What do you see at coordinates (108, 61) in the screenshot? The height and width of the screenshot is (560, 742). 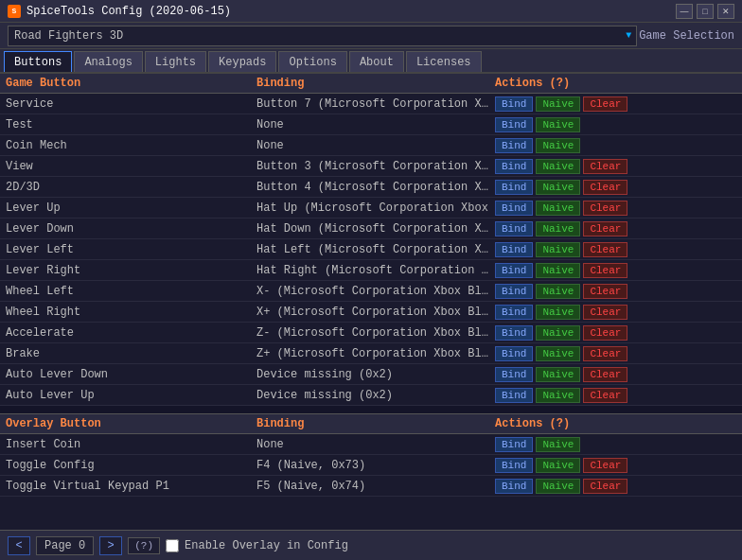 I see `tab-analogs: Analogs` at bounding box center [108, 61].